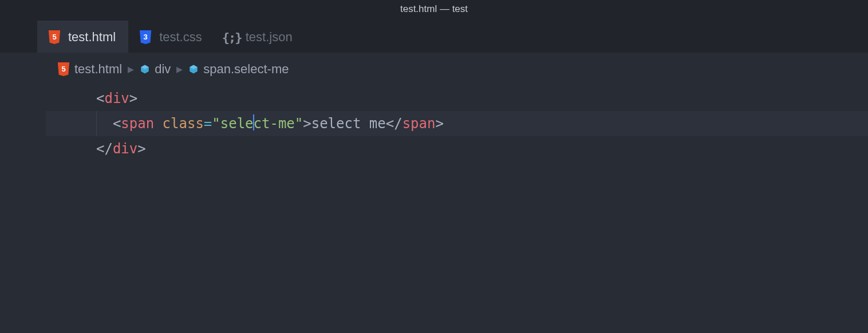  What do you see at coordinates (457, 98) in the screenshot?
I see `code-line: <div>` at bounding box center [457, 98].